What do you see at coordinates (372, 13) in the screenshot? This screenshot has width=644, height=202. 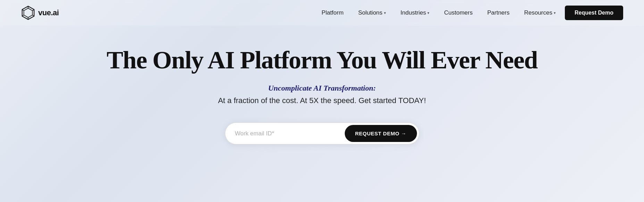 I see `nav-item-solutions: Solutions ▾` at bounding box center [372, 13].